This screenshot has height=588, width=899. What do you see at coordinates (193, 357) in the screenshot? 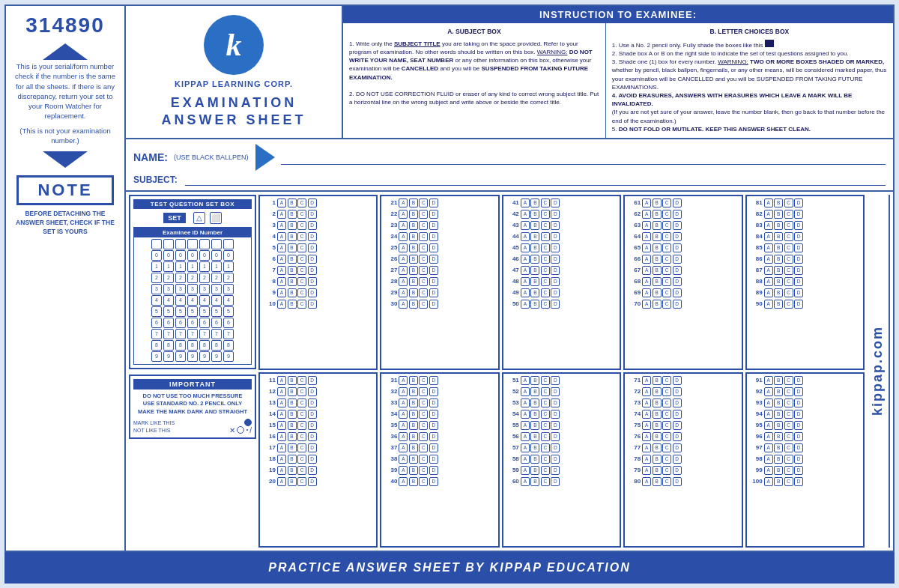
I see `eid-bubble: 9` at bounding box center [193, 357].